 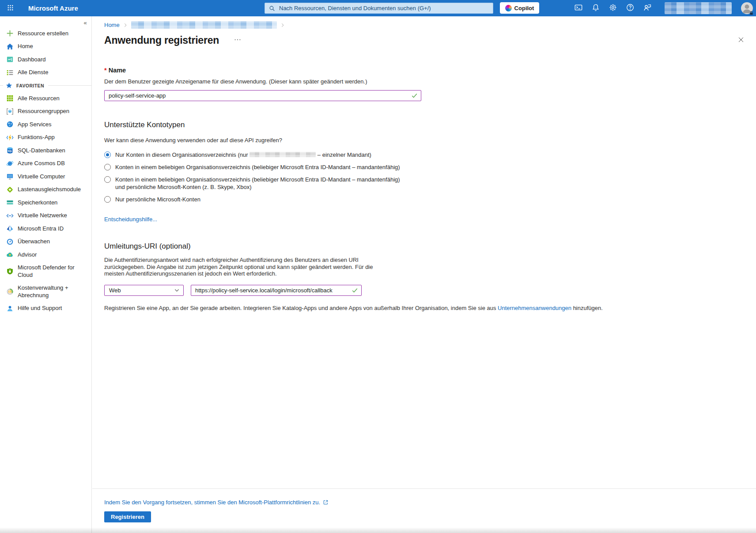 I want to click on external-link-icon, so click(x=326, y=503).